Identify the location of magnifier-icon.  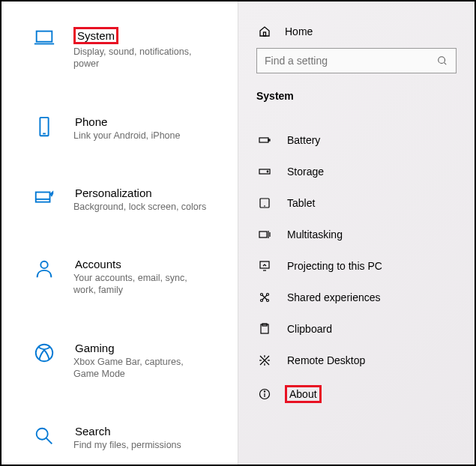
(44, 438).